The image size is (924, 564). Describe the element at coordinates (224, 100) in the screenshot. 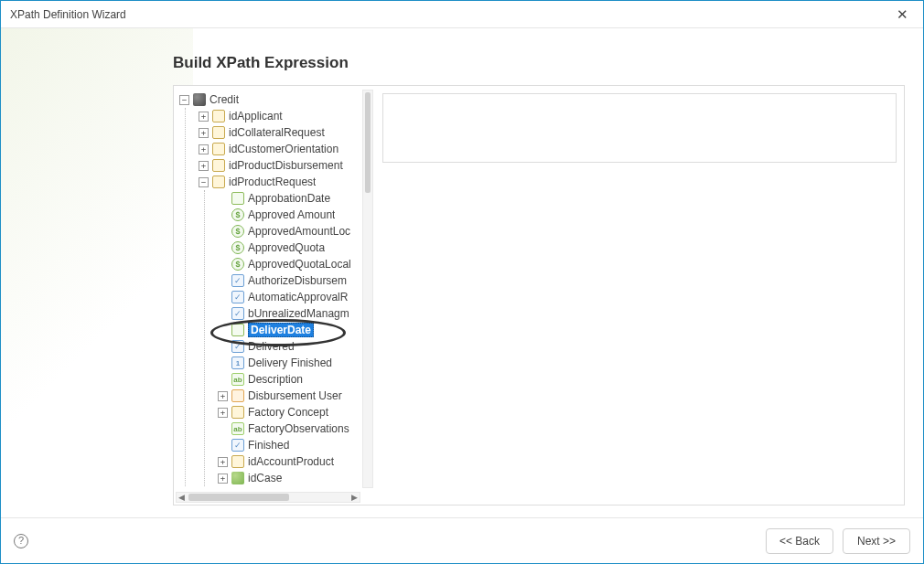

I see `tree-label: Credit` at that location.